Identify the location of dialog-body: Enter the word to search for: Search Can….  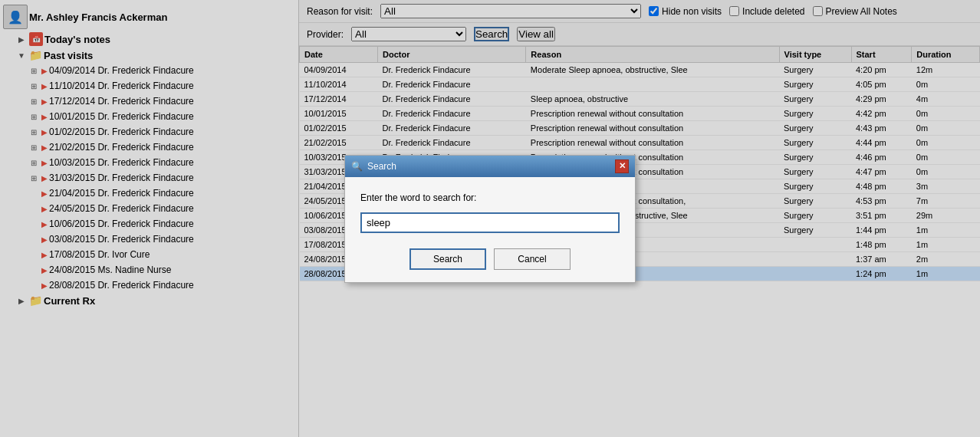
(490, 230).